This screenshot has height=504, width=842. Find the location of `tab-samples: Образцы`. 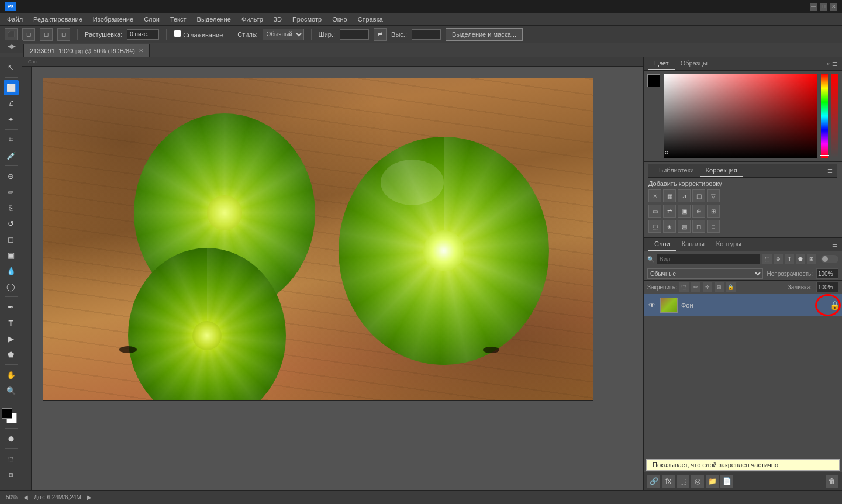

tab-samples: Образцы is located at coordinates (694, 64).